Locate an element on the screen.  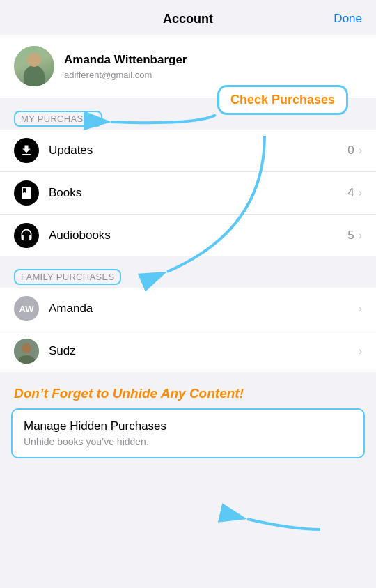
my-purchases-label: MY PURCHASES is located at coordinates (58, 118).